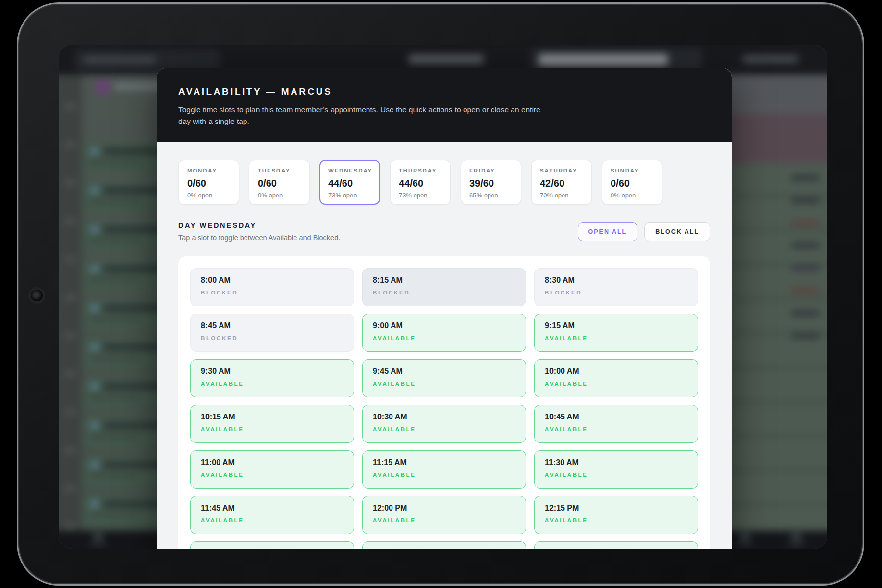 The image size is (882, 588). What do you see at coordinates (279, 182) in the screenshot?
I see `day-card-tuesday: TUESDAY0/600% open` at bounding box center [279, 182].